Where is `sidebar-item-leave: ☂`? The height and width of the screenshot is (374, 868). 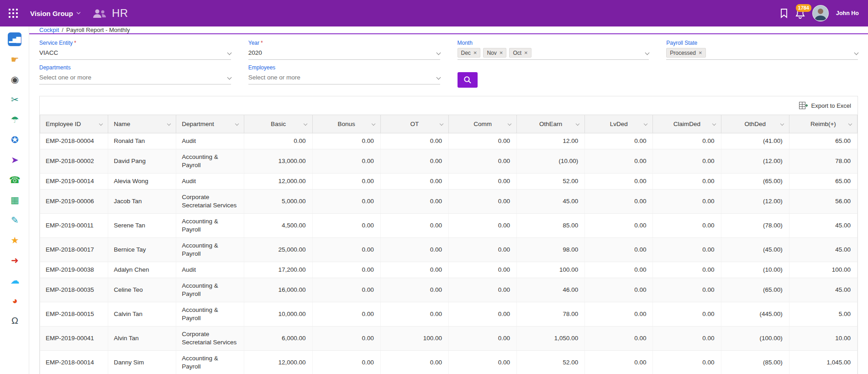
sidebar-item-leave: ☂ is located at coordinates (15, 120).